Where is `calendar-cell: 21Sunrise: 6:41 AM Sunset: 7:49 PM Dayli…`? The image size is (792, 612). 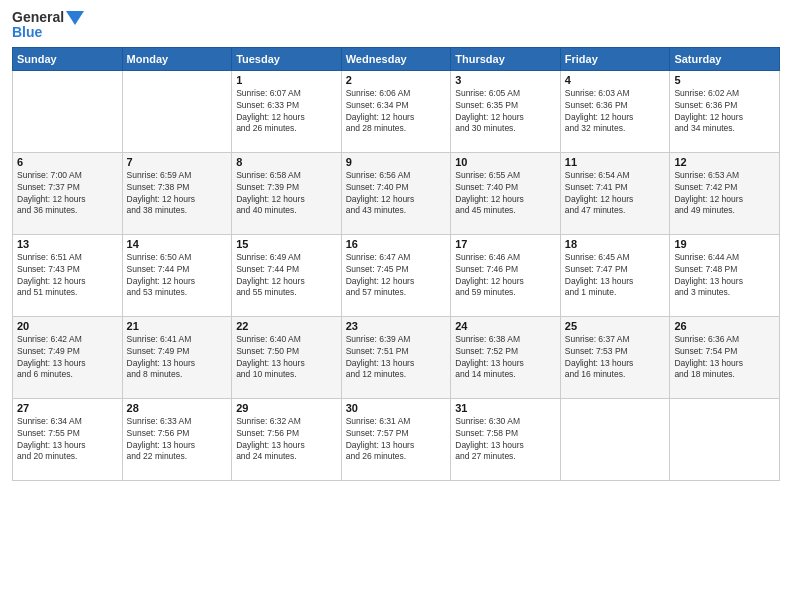
calendar-cell: 21Sunrise: 6:41 AM Sunset: 7:49 PM Dayli… is located at coordinates (177, 357).